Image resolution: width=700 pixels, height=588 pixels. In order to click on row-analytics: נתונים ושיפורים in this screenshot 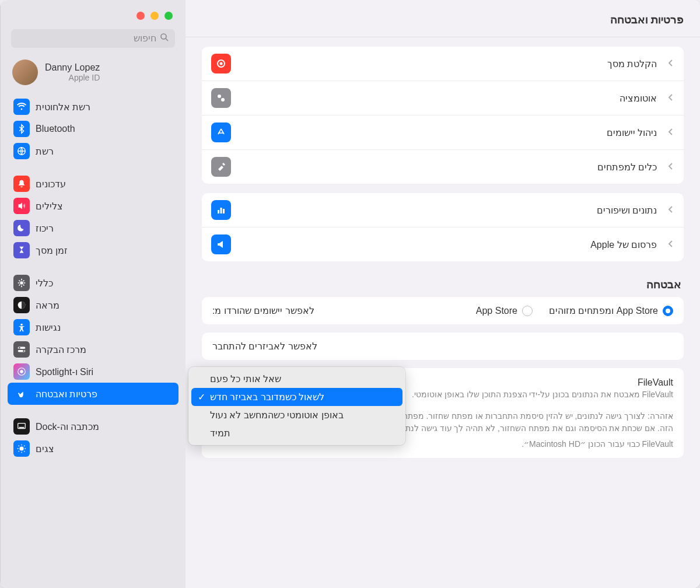, I will do `click(443, 210)`.